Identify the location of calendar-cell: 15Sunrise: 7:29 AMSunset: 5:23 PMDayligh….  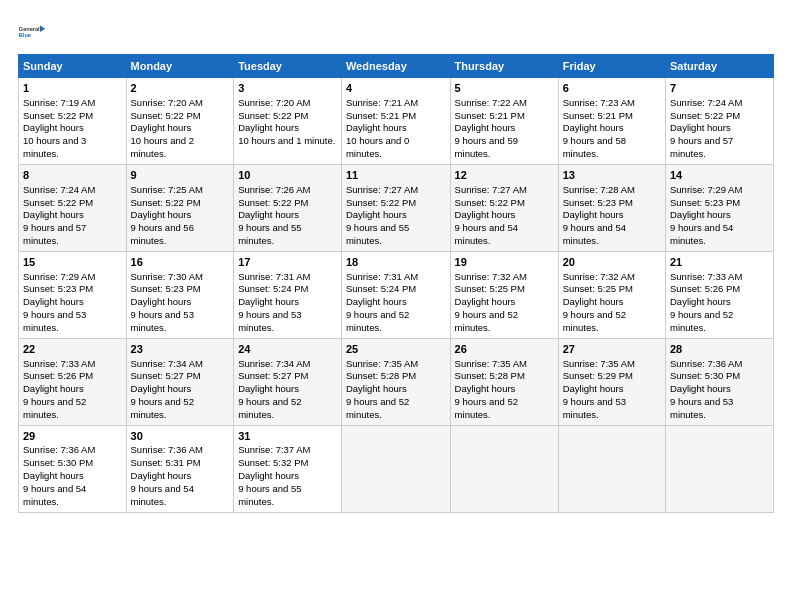
(73, 294).